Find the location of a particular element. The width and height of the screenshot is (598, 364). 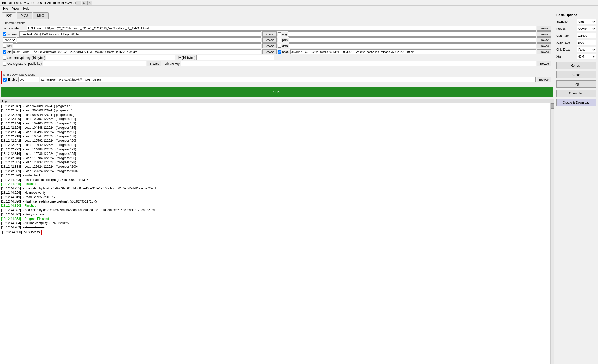

none-dropdown: none is located at coordinates (9, 40).